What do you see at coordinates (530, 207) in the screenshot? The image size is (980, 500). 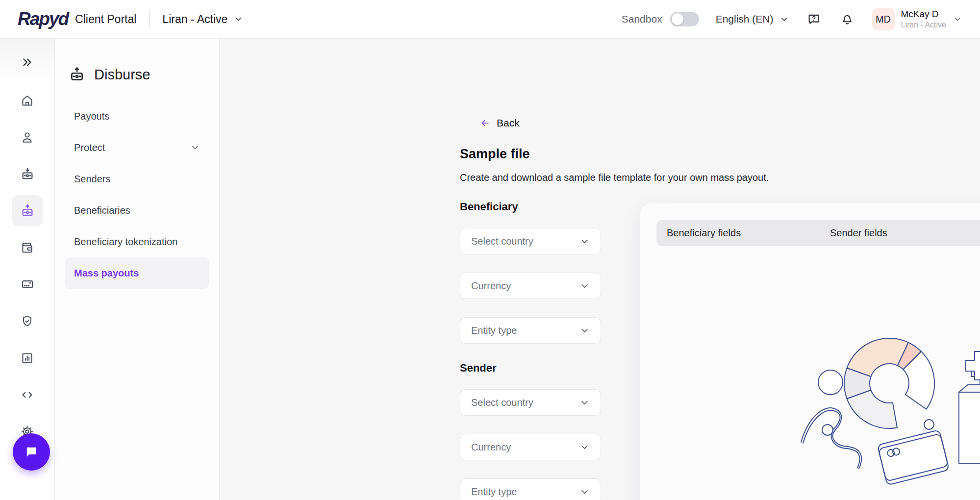 I see `section-heading-beneficiary: Beneficiary` at bounding box center [530, 207].